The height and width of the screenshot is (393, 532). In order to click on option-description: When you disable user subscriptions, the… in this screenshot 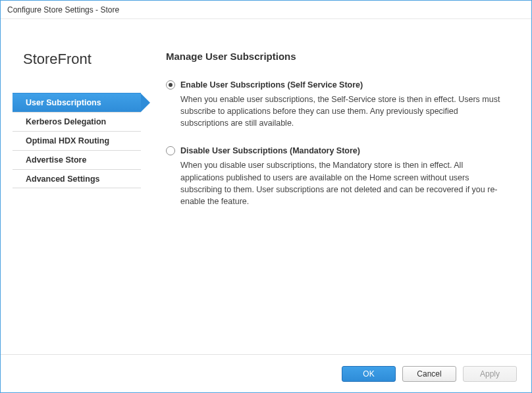, I will do `click(344, 183)`.